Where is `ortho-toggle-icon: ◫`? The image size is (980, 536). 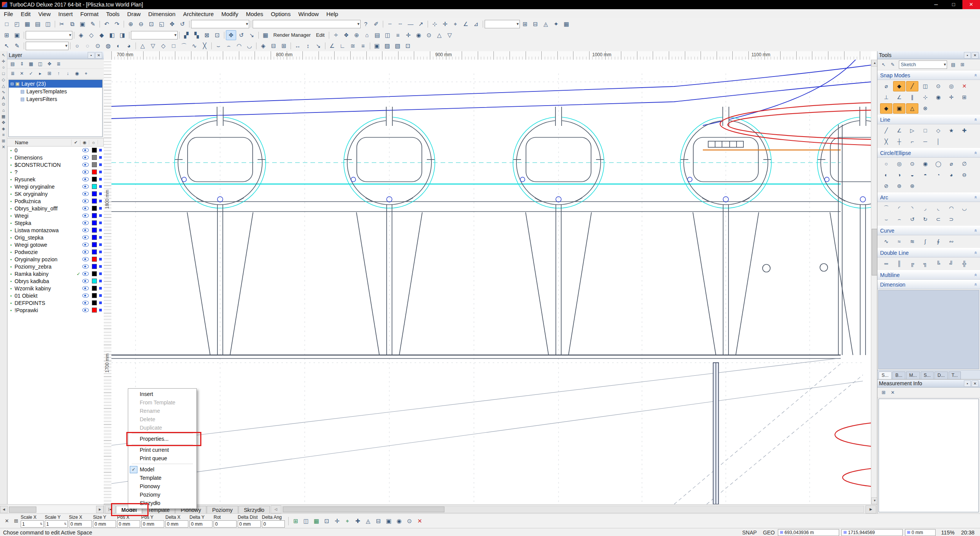 ortho-toggle-icon: ◫ is located at coordinates (306, 521).